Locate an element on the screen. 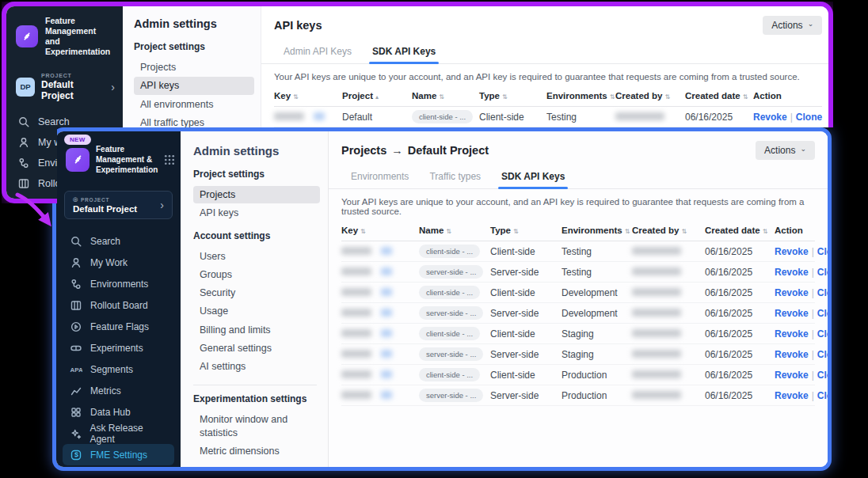 The width and height of the screenshot is (868, 478). table-row: client-side - ... Client-side Developmen… is located at coordinates (578, 293).